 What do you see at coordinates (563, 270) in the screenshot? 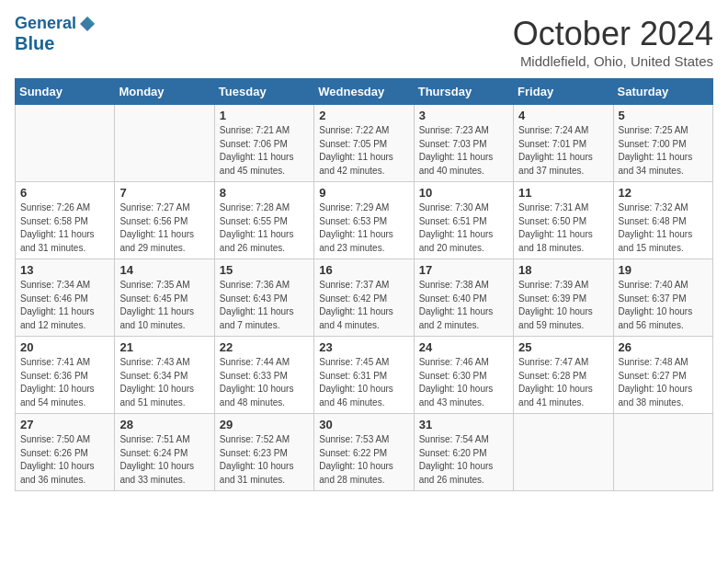
I see `day-number: 18` at bounding box center [563, 270].